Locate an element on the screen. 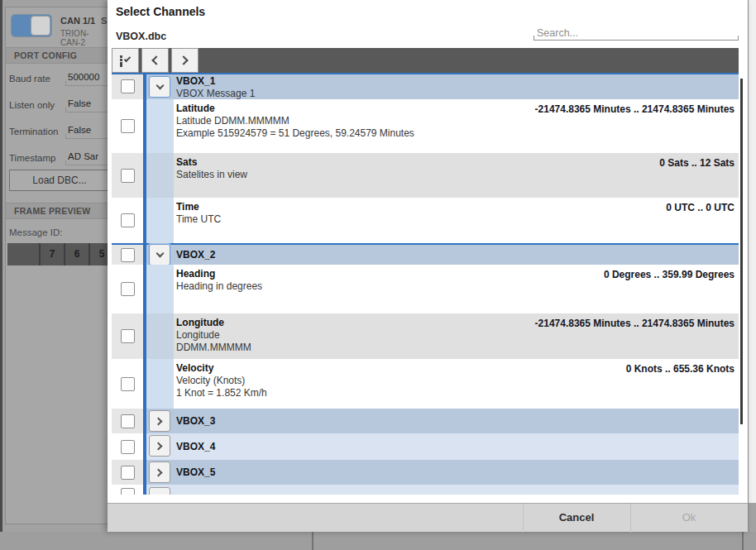 This screenshot has height=550, width=756. channel-range: 0 UTC .. 0 UTC is located at coordinates (700, 208).